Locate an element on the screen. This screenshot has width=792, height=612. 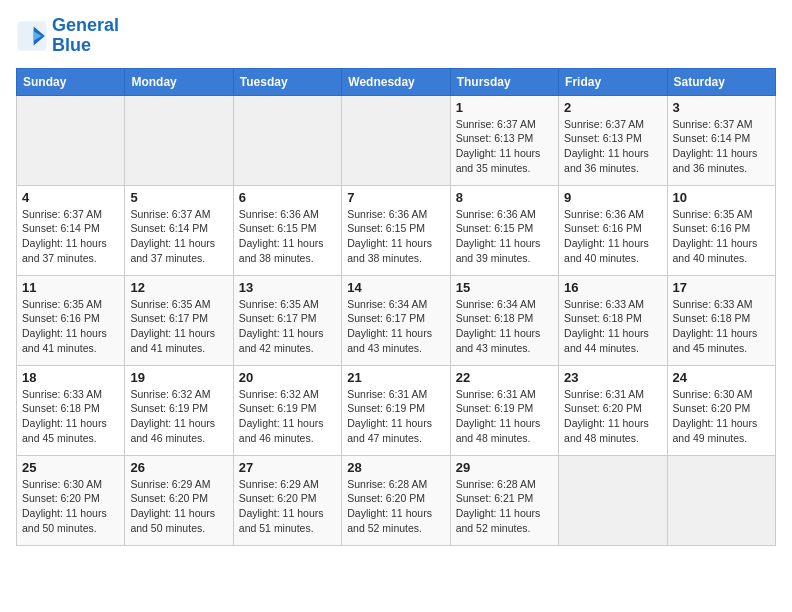
day-info: Sunrise: 6:28 AM Sunset: 6:20 PM Dayligh… is located at coordinates (396, 506).